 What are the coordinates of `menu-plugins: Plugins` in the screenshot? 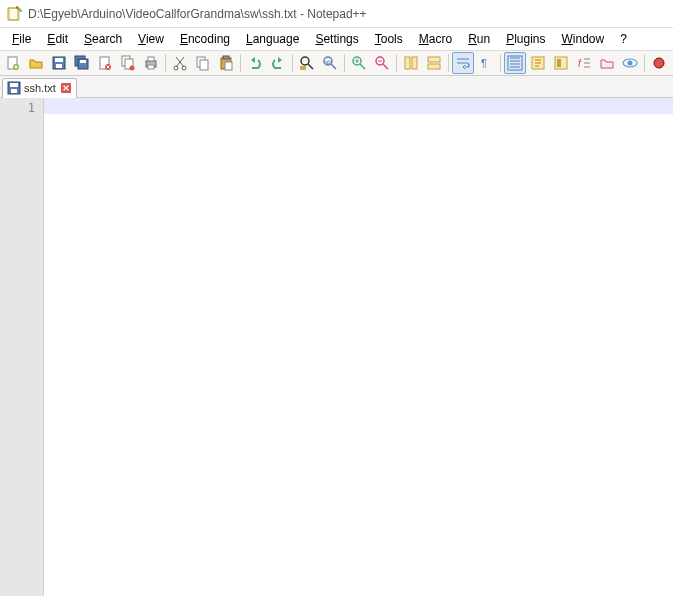 It's located at (526, 39).